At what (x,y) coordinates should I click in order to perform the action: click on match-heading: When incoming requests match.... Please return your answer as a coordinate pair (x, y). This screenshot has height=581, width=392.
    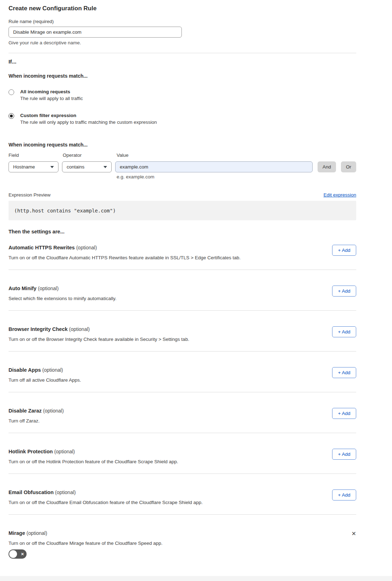
    Looking at the image, I should click on (182, 76).